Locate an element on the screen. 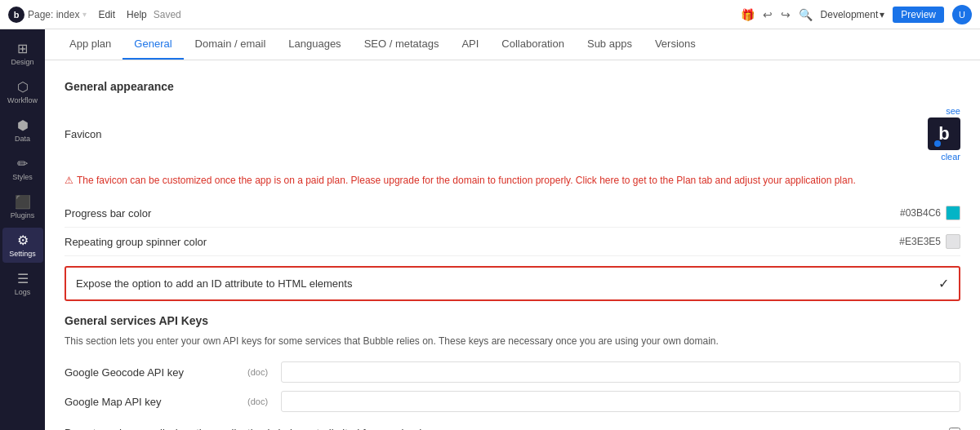 This screenshot has height=430, width=980. tab-versions: Versions is located at coordinates (675, 44).